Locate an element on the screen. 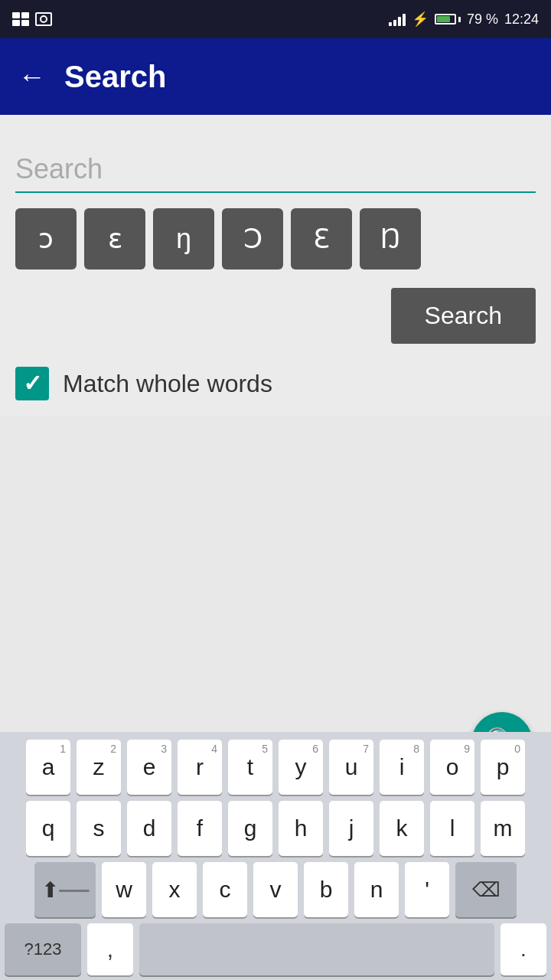 Image resolution: width=551 pixels, height=980 pixels. key-o: 9o is located at coordinates (452, 767).